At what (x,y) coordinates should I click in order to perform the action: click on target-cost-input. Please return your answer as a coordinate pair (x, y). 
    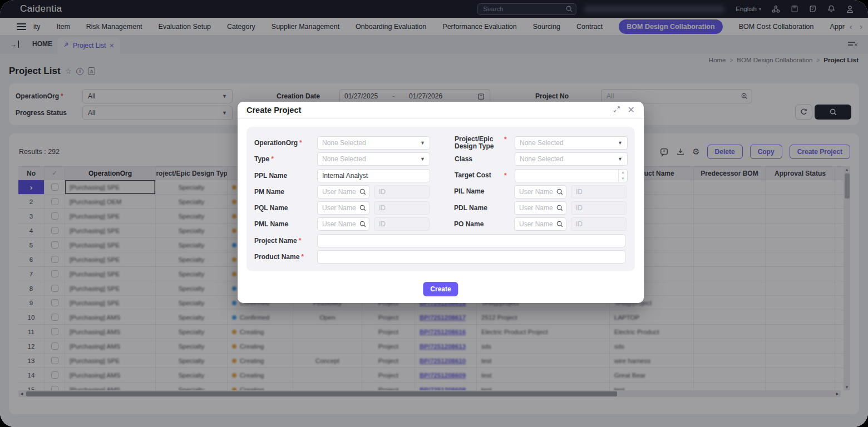
    Looking at the image, I should click on (571, 176).